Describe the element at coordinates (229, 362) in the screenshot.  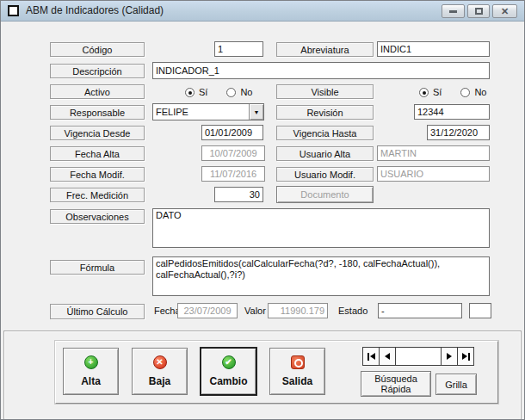
I see `check-icon: ✔` at that location.